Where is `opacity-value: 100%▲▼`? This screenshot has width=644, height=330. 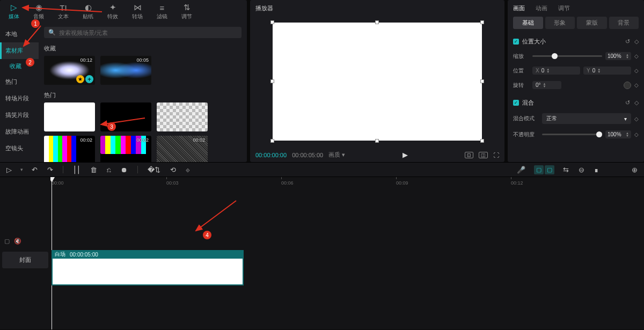
opacity-value: 100%▲▼ is located at coordinates (618, 134).